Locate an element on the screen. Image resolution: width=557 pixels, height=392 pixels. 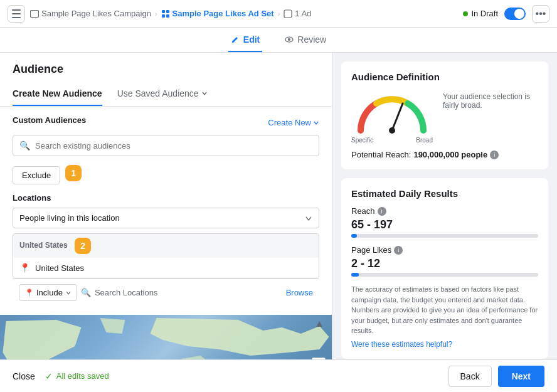
estimated-results-title: Estimated Daily Results is located at coordinates (445, 193).